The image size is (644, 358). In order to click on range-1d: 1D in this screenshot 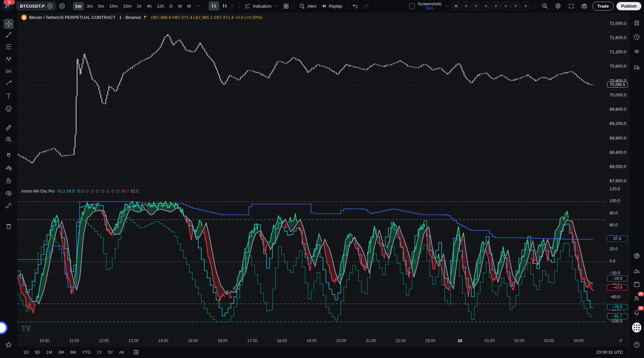, I will do `click(26, 352)`.